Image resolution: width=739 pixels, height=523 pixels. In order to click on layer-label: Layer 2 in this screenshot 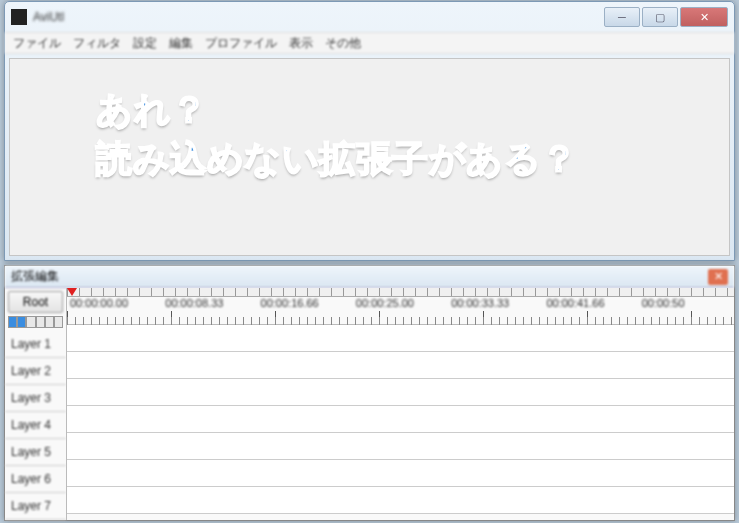, I will do `click(36, 372)`.